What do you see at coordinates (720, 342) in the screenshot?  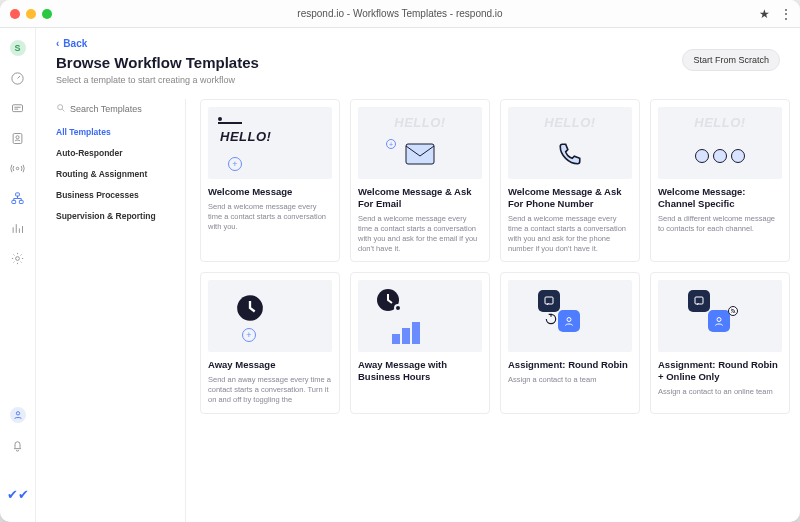 I see `template-card: Assignment: Round Robin + Online OnlyAss…` at bounding box center [720, 342].